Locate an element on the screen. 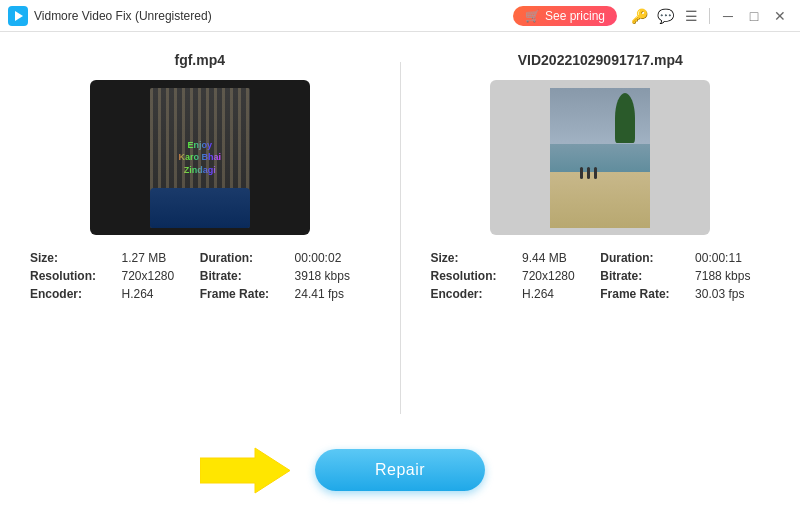 This screenshot has height=511, width=800. left-duration-value: 00:00:02 is located at coordinates (332, 258).